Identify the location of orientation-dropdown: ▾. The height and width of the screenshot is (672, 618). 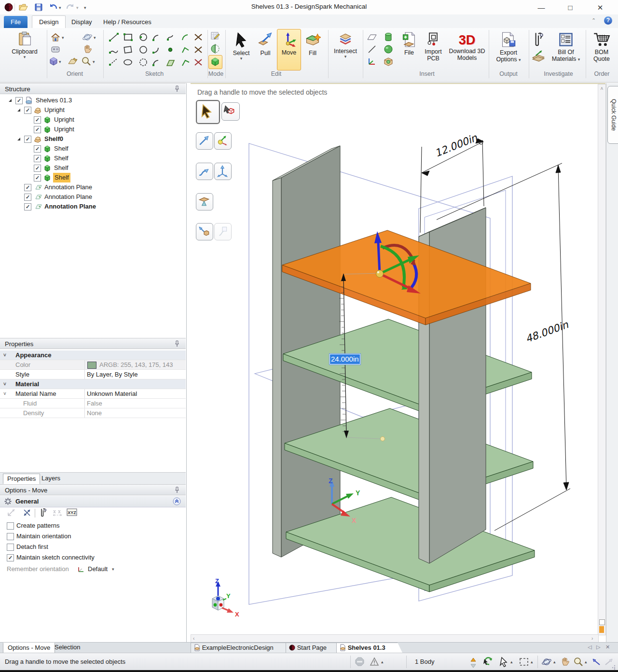
(113, 569).